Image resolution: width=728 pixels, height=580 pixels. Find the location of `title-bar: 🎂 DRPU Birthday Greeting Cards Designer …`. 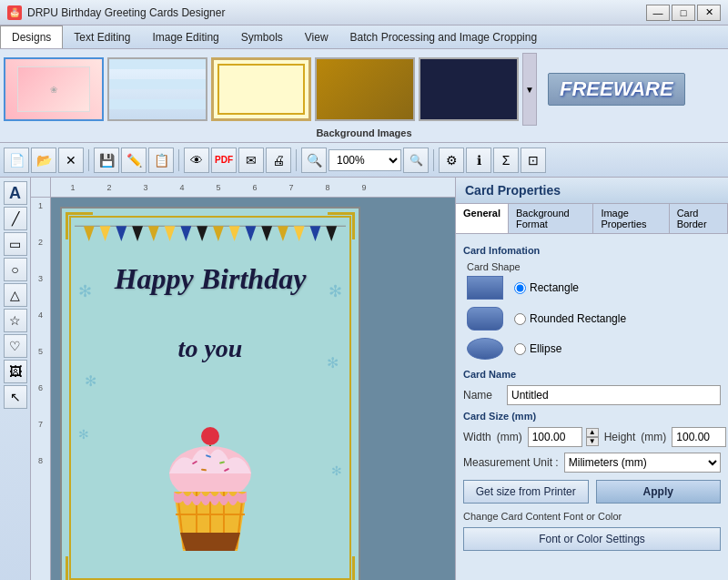

title-bar: 🎂 DRPU Birthday Greeting Cards Designer … is located at coordinates (364, 13).